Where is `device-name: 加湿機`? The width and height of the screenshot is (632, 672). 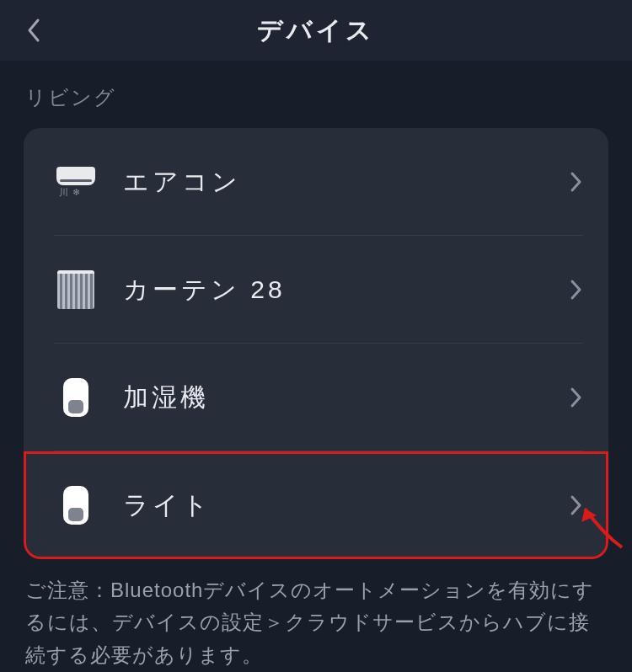
device-name: 加湿機 is located at coordinates (346, 397).